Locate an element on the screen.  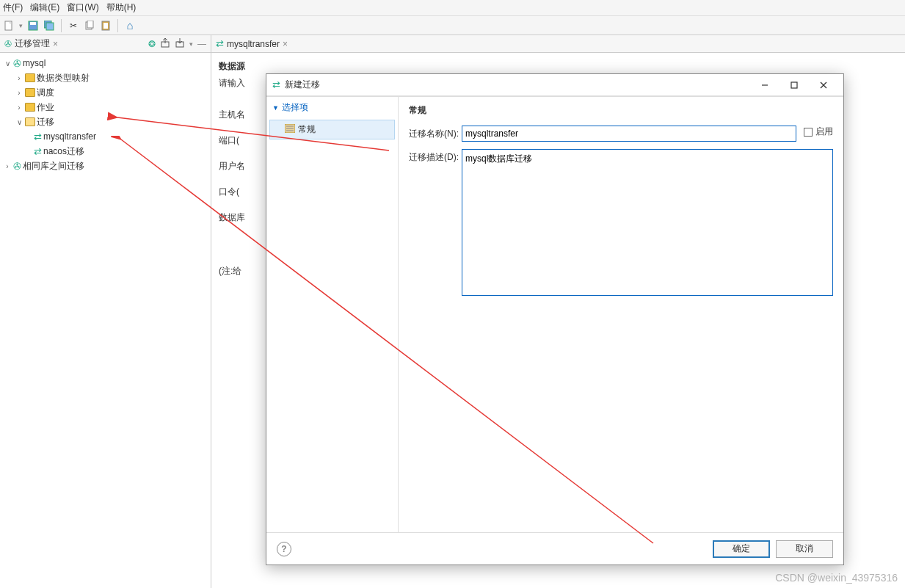
tree-item-job: › 作业 is located at coordinates (106, 107).